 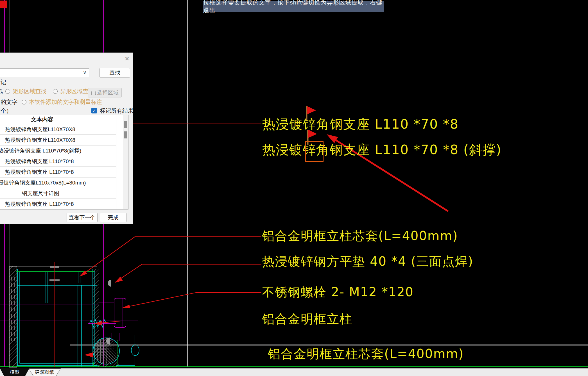 What do you see at coordinates (115, 73) in the screenshot?
I see `find-button: 查找` at bounding box center [115, 73].